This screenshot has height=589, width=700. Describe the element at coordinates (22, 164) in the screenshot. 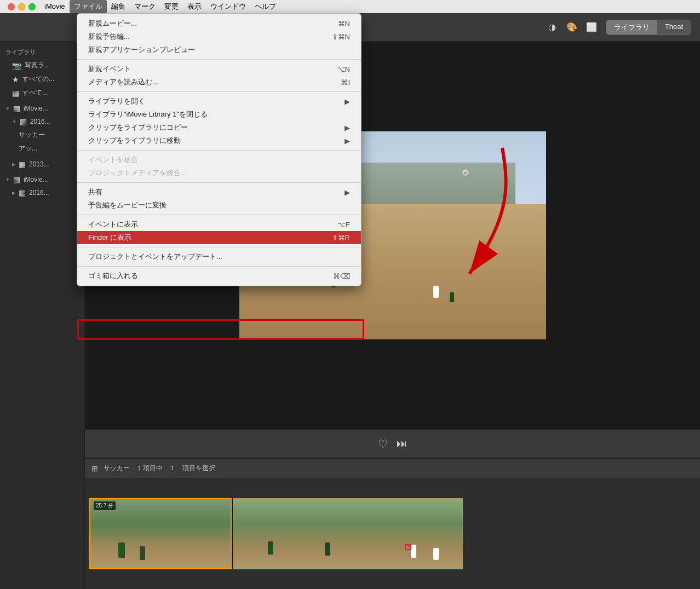

I see `calendar-icon-2013: ▦` at that location.